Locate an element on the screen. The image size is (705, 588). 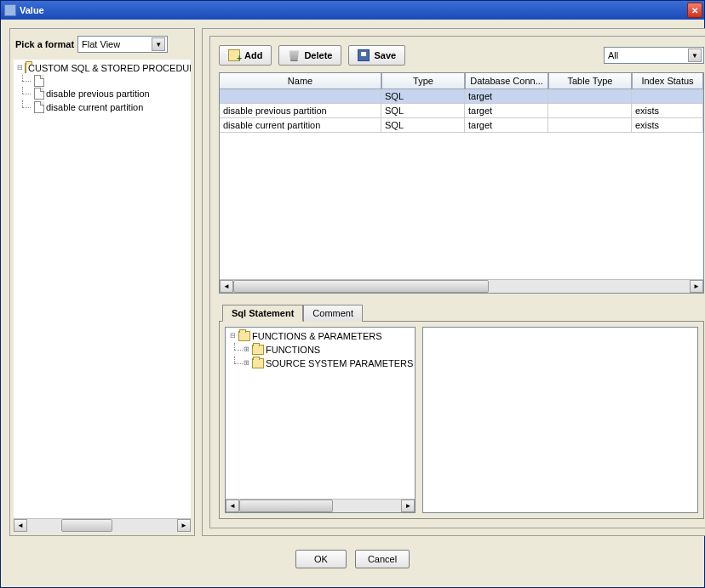
col-header: Name is located at coordinates (301, 82).